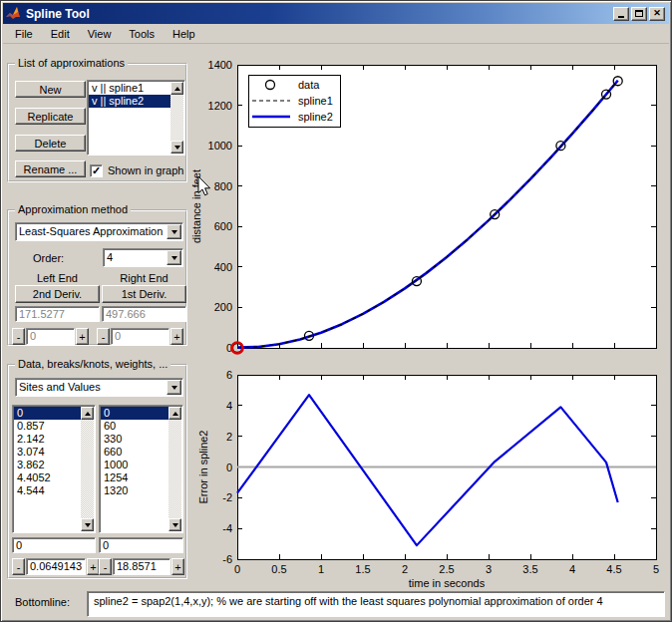 The height and width of the screenshot is (622, 672). What do you see at coordinates (136, 257) in the screenshot?
I see `order-select-value: 4` at bounding box center [136, 257].